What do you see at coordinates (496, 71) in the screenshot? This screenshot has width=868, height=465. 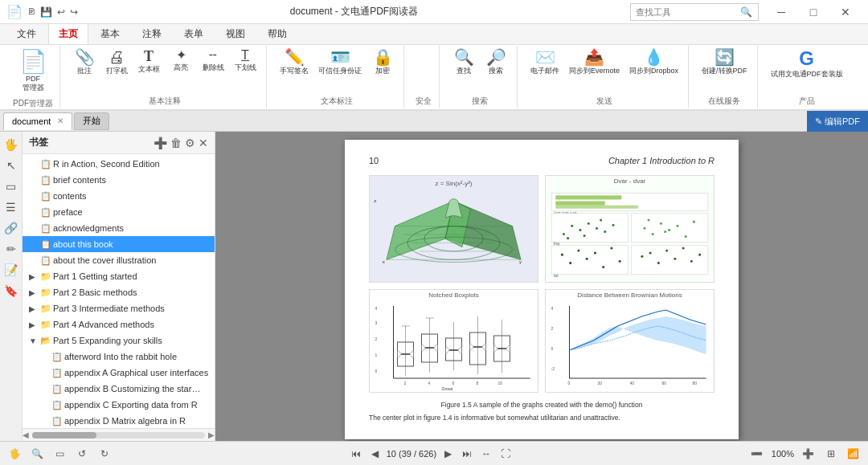 I see `search-label: 搜索` at bounding box center [496, 71].